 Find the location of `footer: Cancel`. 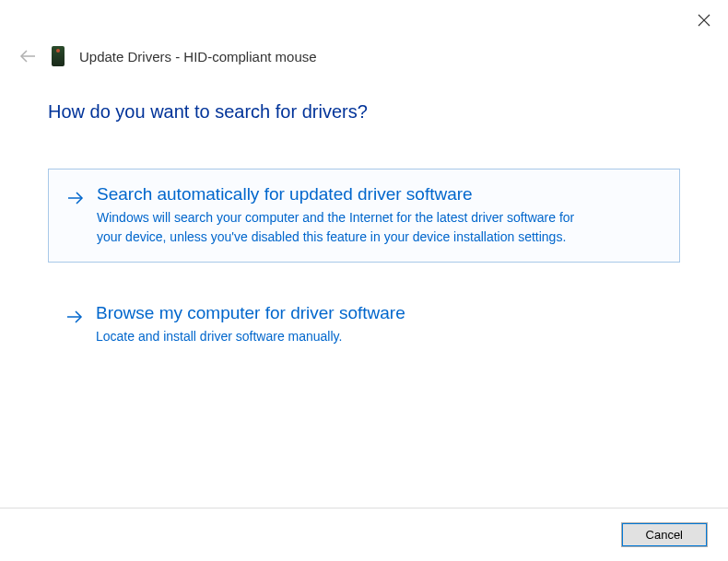

footer: Cancel is located at coordinates (364, 534).